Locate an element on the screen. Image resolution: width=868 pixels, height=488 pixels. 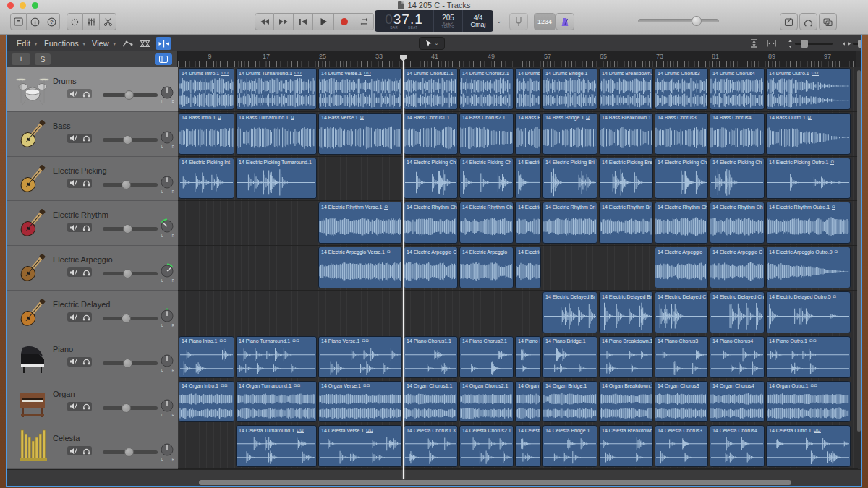
region: 14 Drums Bridge.1 is located at coordinates (570, 89).